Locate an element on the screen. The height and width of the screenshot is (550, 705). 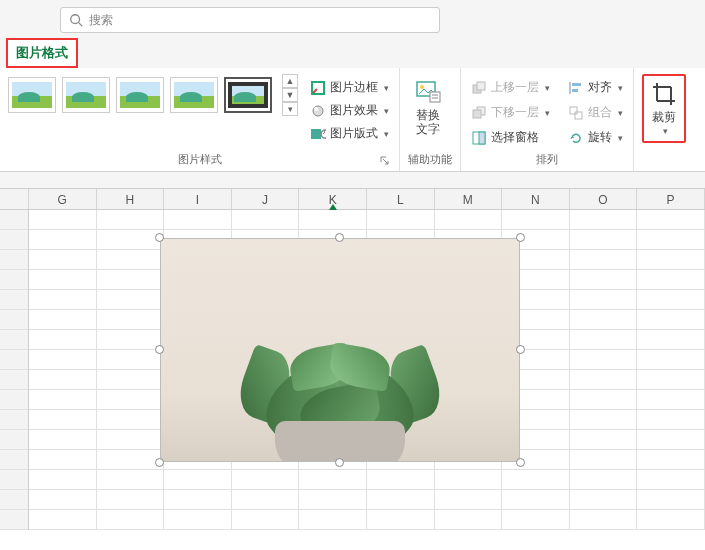
search-input: 搜索 is located at coordinates (250, 20).